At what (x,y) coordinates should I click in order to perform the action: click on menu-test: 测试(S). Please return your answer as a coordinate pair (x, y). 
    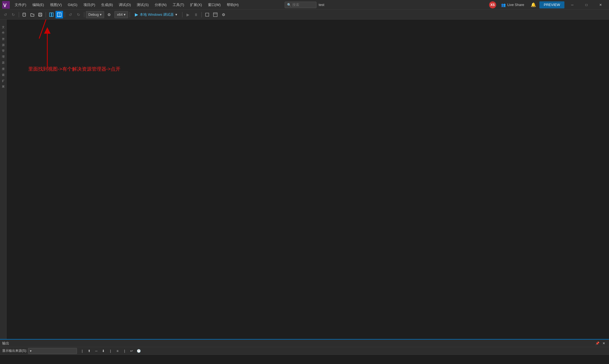
    Looking at the image, I should click on (142, 5).